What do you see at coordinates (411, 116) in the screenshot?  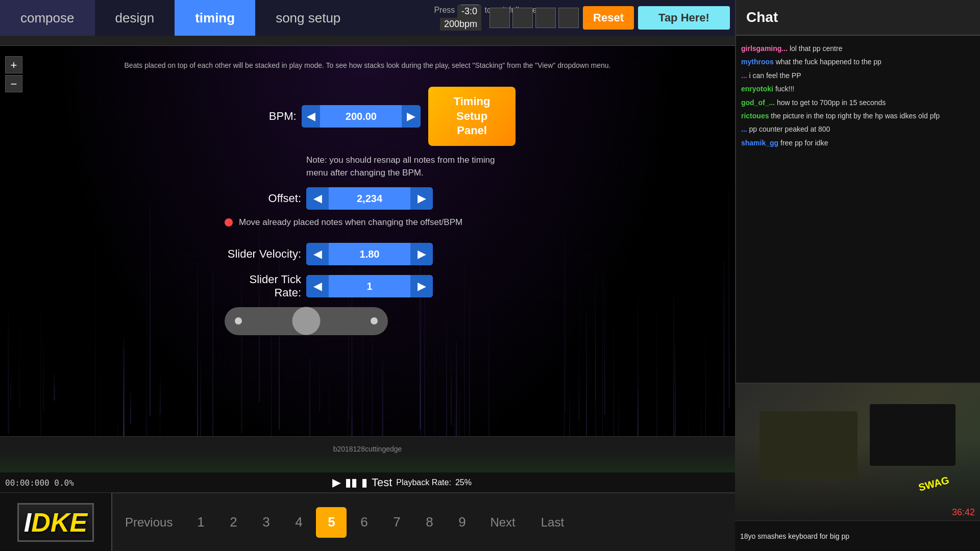 I see `bpm-increase-button: ▶` at bounding box center [411, 116].